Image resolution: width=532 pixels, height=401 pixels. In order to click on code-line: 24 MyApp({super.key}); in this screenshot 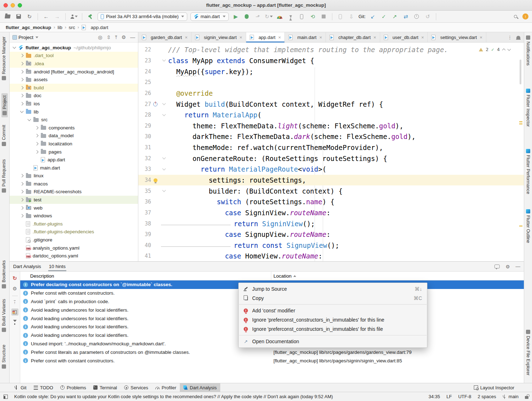, I will do `click(331, 72)`.